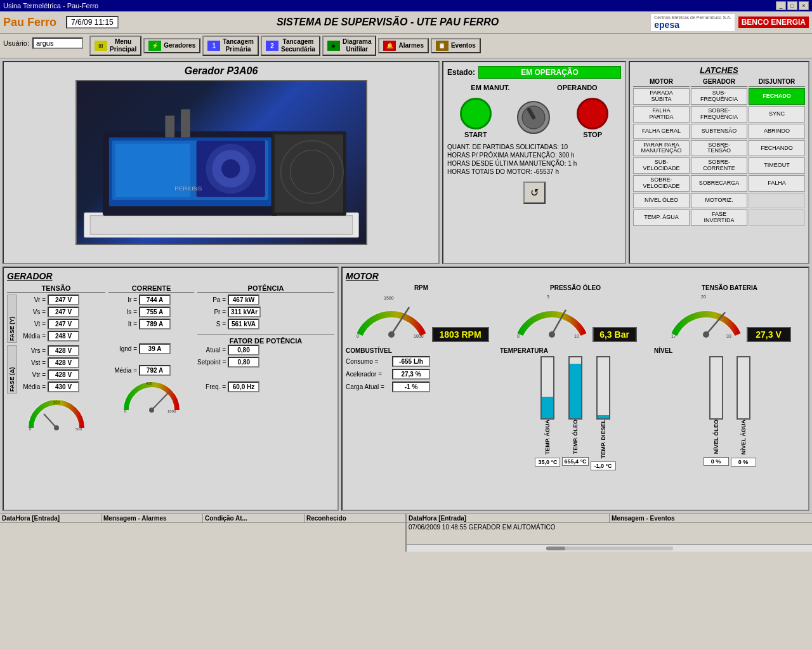 Image resolution: width=812 pixels, height=650 pixels. I want to click on corrente-gauge: 0 400 1000, so click(152, 396).